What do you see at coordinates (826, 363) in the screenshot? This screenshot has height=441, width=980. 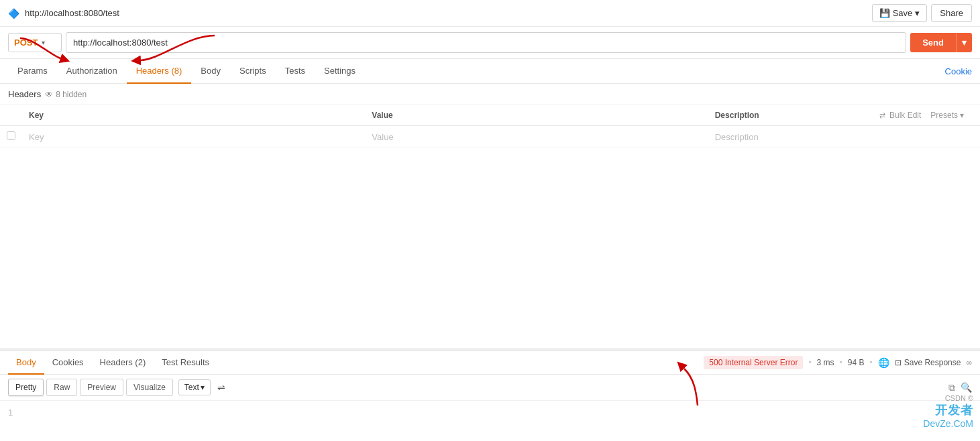 I see `response-time: 3 ms` at bounding box center [826, 363].